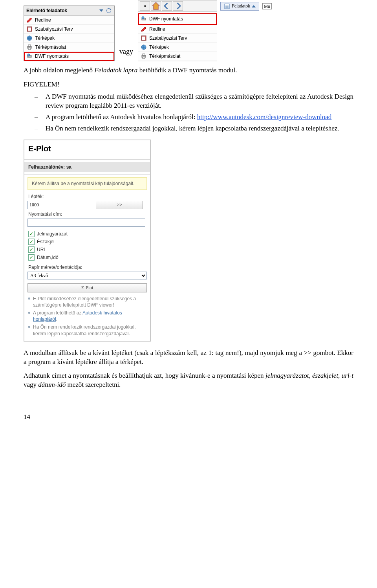  What do you see at coordinates (87, 316) in the screenshot?
I see `note-item: A program letölthető az Autodesk hivatal…` at bounding box center [87, 316].